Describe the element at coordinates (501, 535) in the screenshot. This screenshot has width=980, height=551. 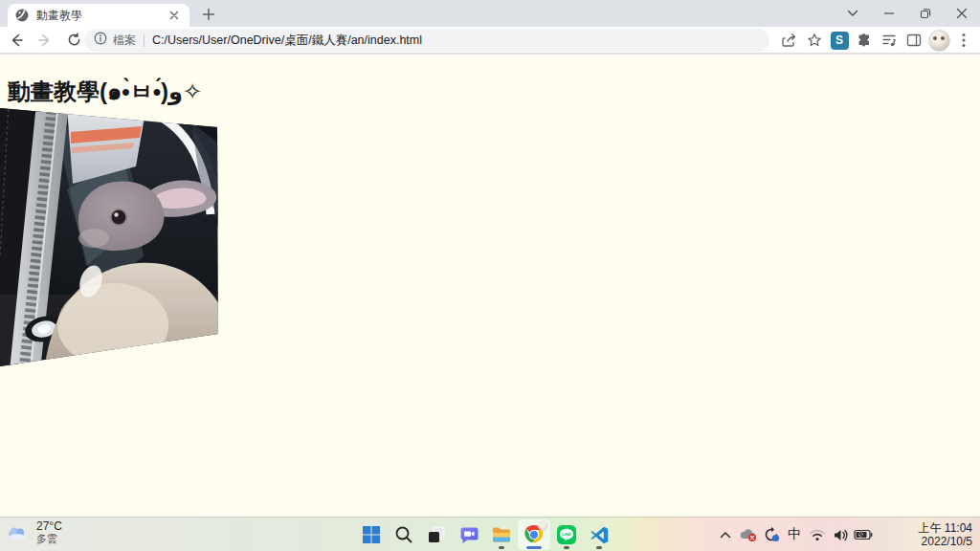
I see `file-explorer-icon` at that location.